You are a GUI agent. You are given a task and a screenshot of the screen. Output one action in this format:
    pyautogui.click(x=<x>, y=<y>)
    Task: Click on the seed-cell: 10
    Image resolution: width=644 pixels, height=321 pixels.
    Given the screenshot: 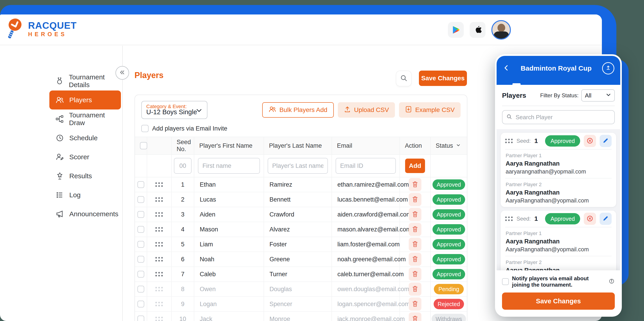 What is the action you would take?
    pyautogui.click(x=183, y=316)
    